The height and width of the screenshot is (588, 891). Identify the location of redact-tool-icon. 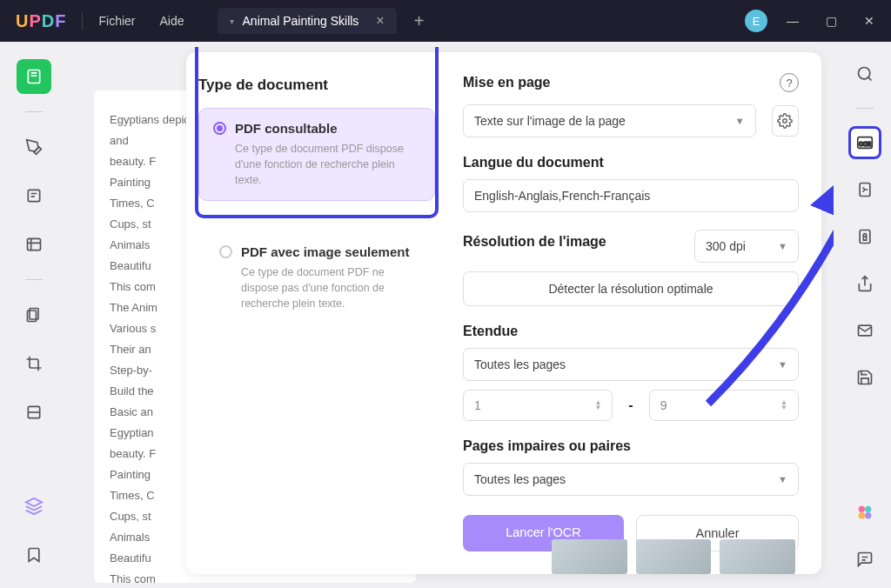
(34, 412).